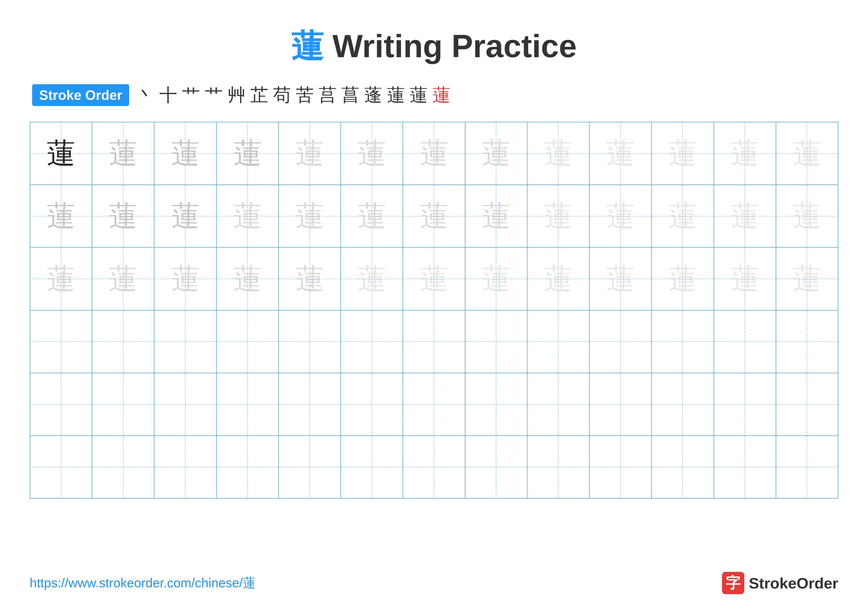 Image resolution: width=868 pixels, height=614 pixels. I want to click on stroke-5: 艸, so click(237, 95).